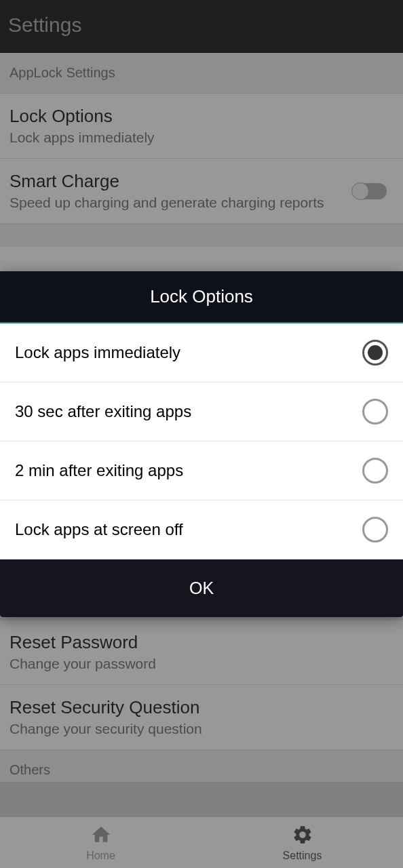  What do you see at coordinates (99, 471) in the screenshot?
I see `option-label: 2 min after exiting apps` at bounding box center [99, 471].